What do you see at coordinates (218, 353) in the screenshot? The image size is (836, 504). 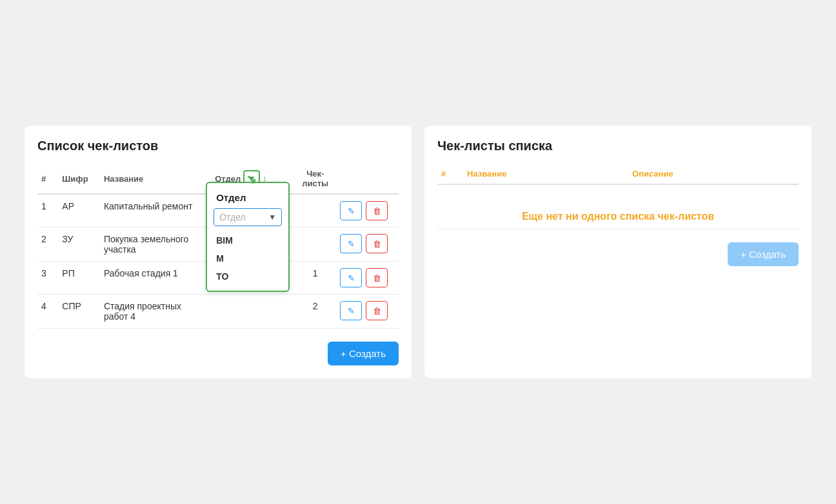 I see `left-panel-footer: + Создать` at bounding box center [218, 353].